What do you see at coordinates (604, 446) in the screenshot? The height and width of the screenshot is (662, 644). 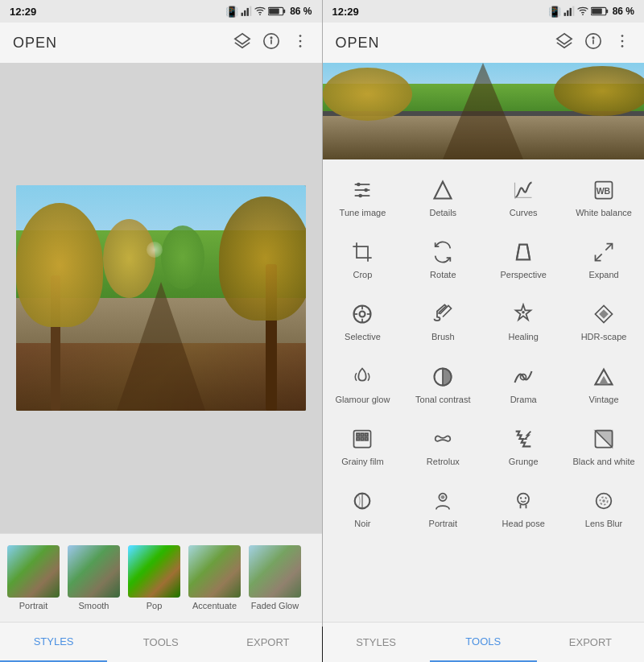 I see `tool-bw: Black and white` at bounding box center [604, 446].